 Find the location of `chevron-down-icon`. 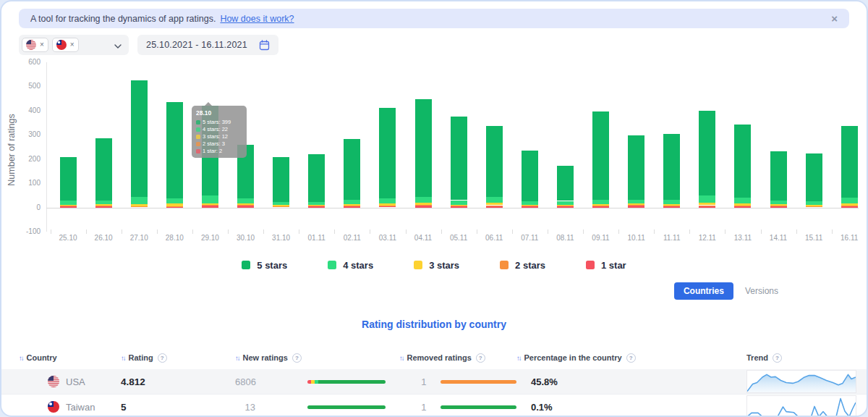

chevron-down-icon is located at coordinates (118, 45).